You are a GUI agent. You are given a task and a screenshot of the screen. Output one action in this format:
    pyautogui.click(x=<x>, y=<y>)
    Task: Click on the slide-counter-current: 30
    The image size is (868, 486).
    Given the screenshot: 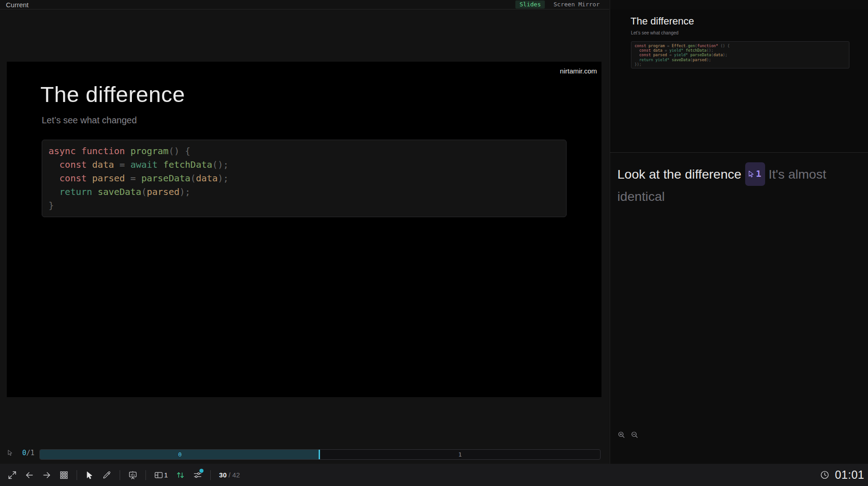 What is the action you would take?
    pyautogui.click(x=223, y=475)
    